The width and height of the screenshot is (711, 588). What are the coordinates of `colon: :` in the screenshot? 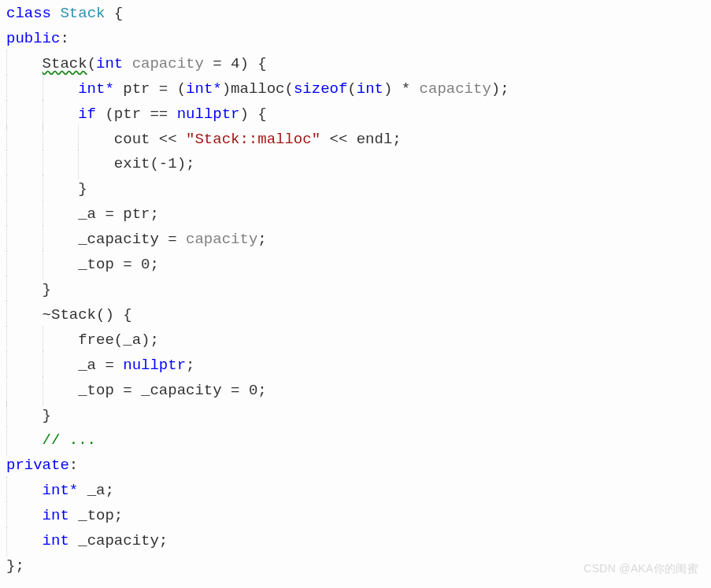 It's located at (74, 465).